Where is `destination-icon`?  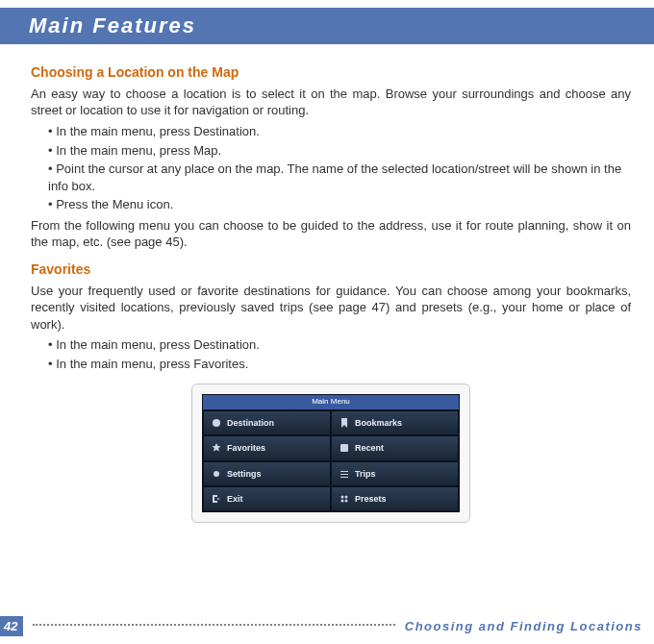
destination-icon is located at coordinates (216, 423).